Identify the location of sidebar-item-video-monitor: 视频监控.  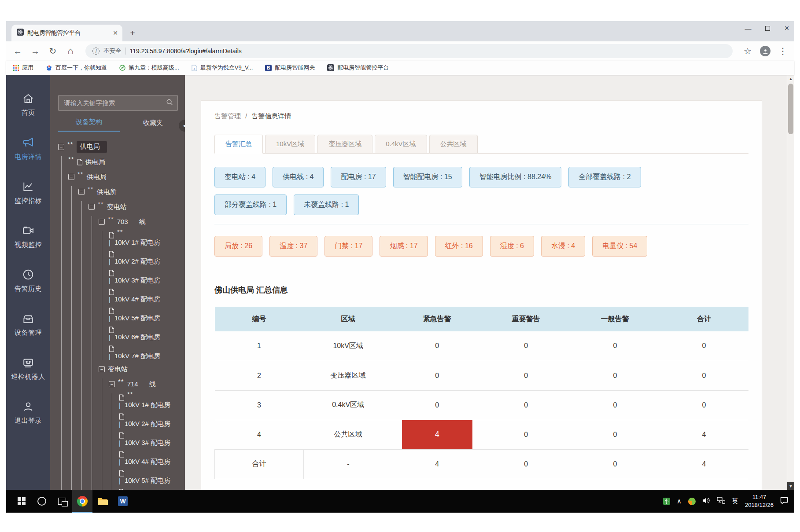
(28, 240).